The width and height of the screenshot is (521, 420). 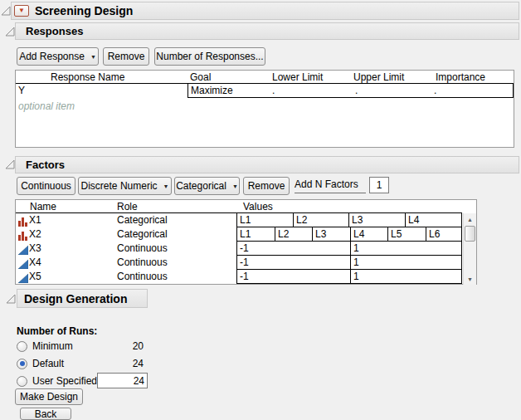 I want to click on minimum-runs-value: 20, so click(x=120, y=346).